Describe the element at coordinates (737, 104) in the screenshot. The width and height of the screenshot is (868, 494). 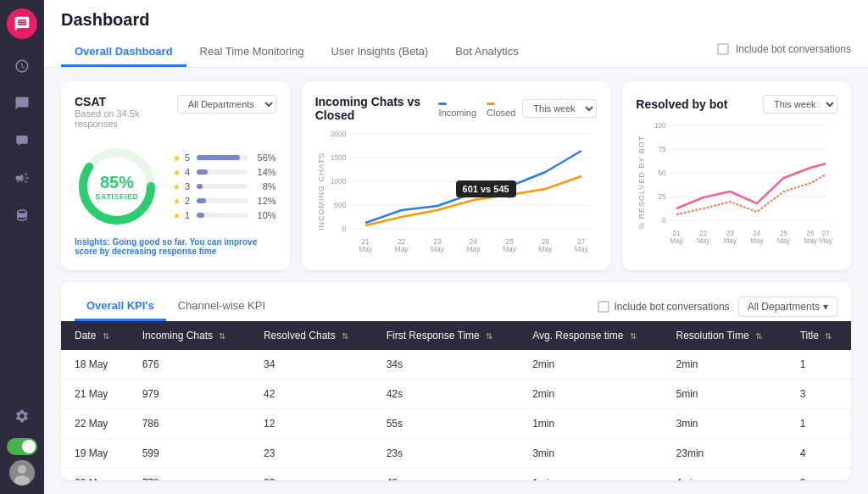
I see `bot-chart-header: Resolved by bot This week` at that location.